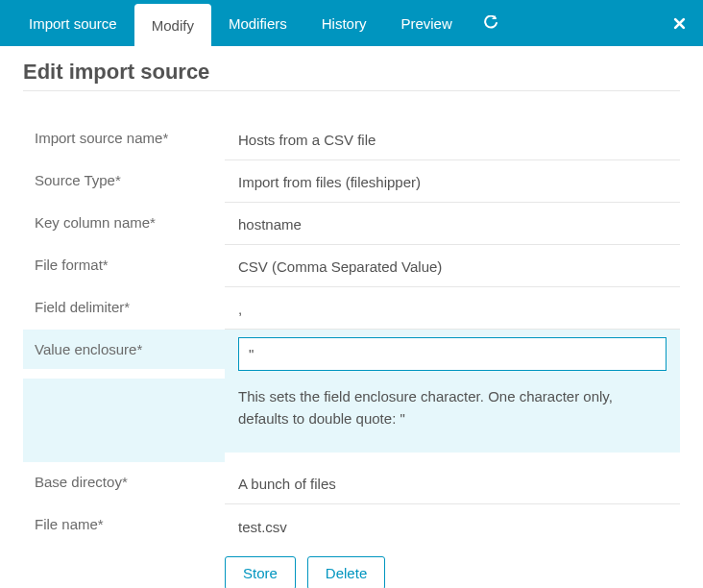 The width and height of the screenshot is (703, 588). What do you see at coordinates (352, 224) in the screenshot?
I see `row-key-column-name: Key column name*` at bounding box center [352, 224].